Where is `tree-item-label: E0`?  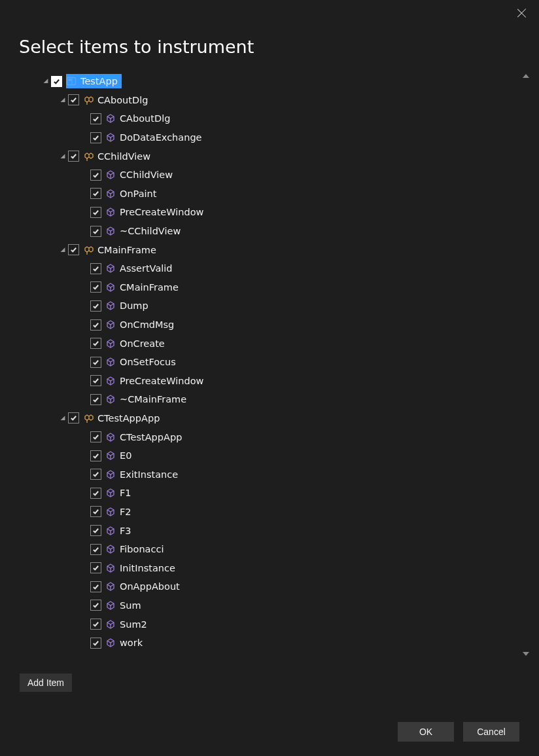 tree-item-label: E0 is located at coordinates (126, 456).